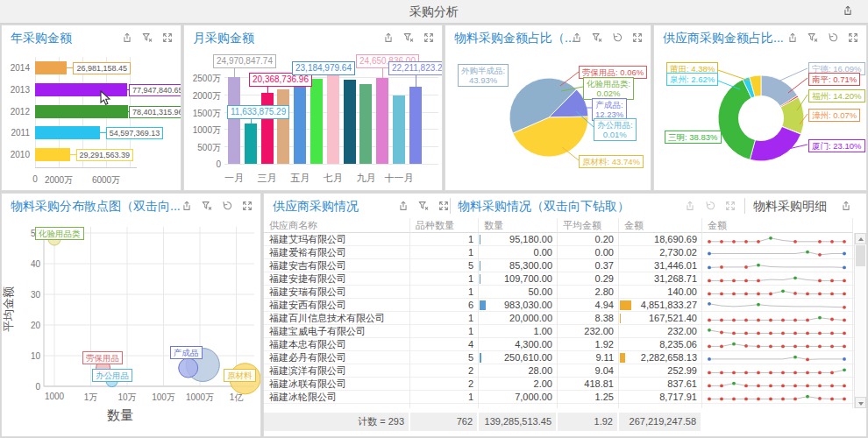 The height and width of the screenshot is (438, 868). Describe the element at coordinates (836, 96) in the screenshot. I see `slice-label: 福州: 14.20%` at that location.